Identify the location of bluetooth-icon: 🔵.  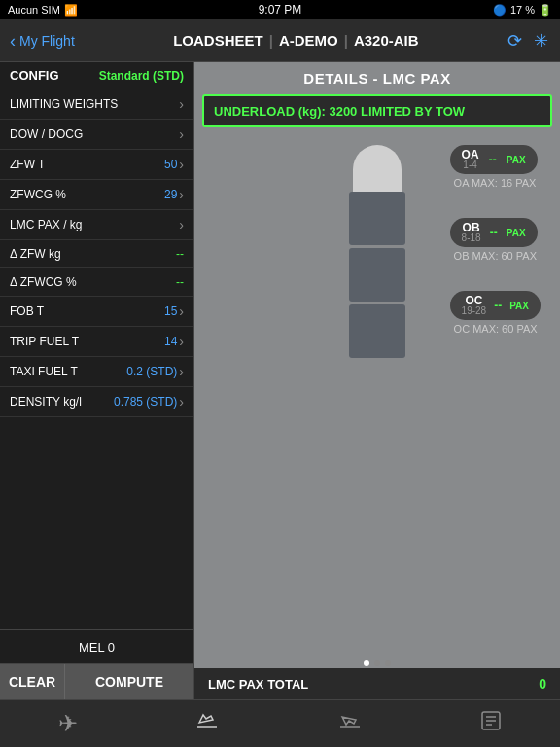
(500, 10).